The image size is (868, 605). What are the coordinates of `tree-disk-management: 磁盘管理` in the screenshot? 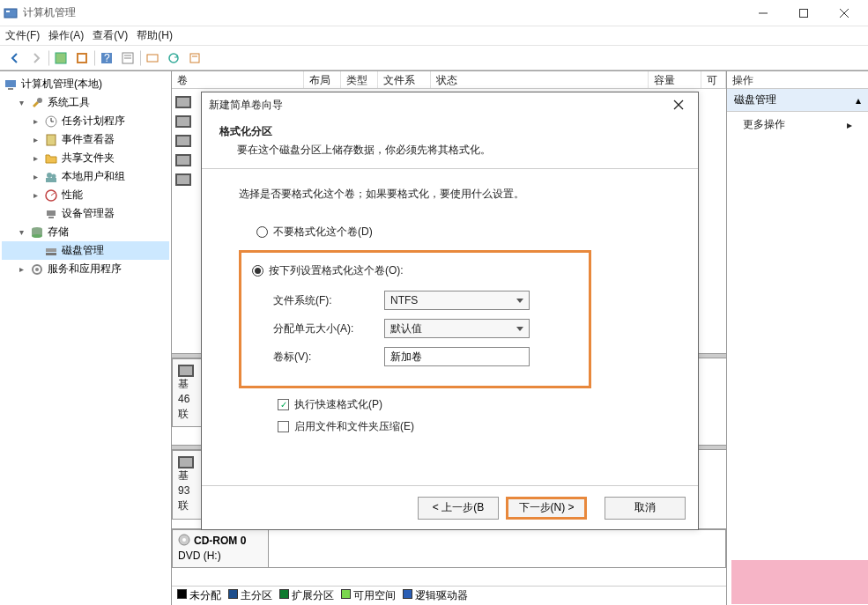 It's located at (85, 250).